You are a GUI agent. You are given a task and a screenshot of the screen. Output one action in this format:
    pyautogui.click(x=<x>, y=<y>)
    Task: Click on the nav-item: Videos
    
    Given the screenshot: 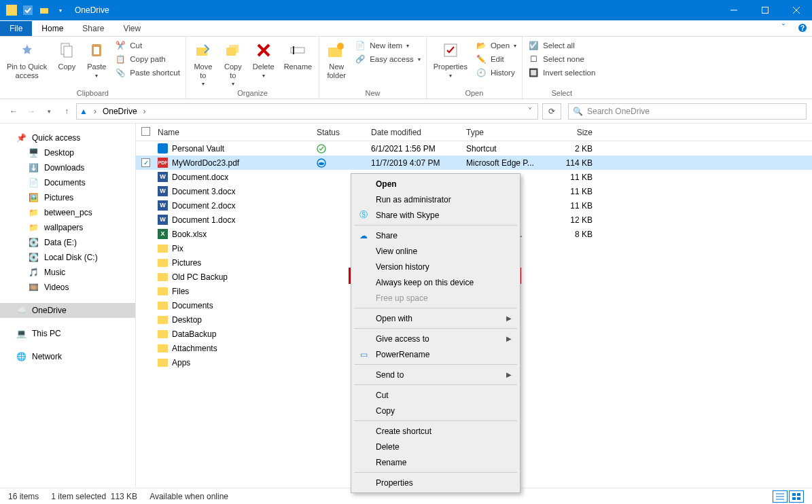 What is the action you would take?
    pyautogui.click(x=68, y=287)
    